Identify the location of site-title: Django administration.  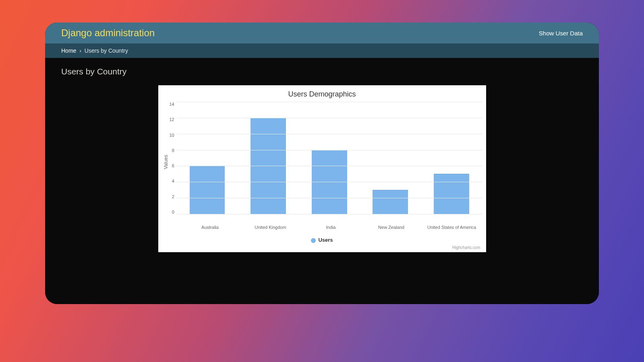
(108, 33).